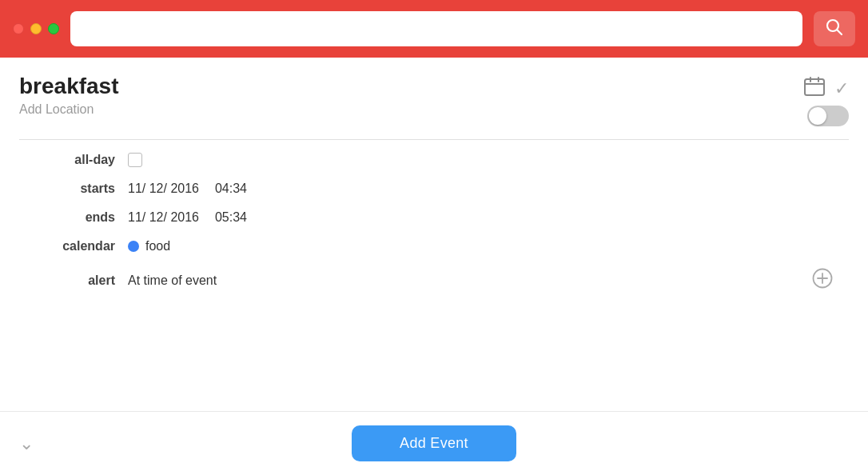 The image size is (868, 475). What do you see at coordinates (69, 95) in the screenshot?
I see `event-title-area: breakfast Add Location` at bounding box center [69, 95].